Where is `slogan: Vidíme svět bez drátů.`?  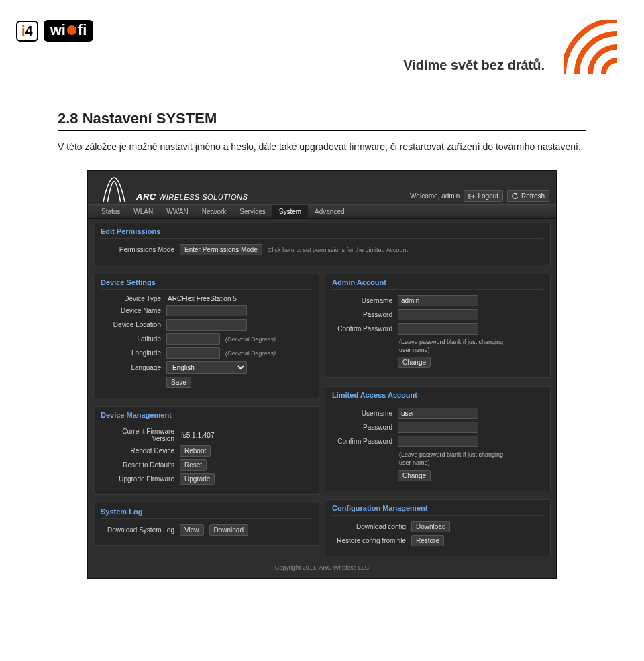
slogan: Vidíme svět bez drátů. is located at coordinates (474, 66).